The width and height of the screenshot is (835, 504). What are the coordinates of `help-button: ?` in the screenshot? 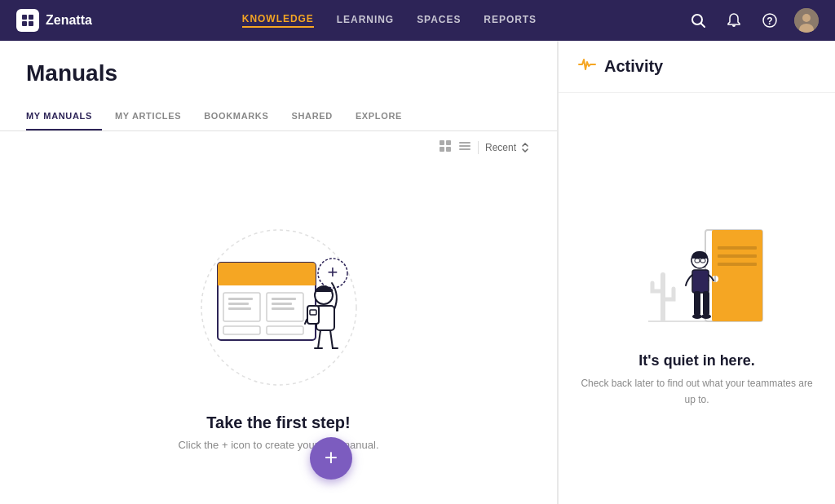 It's located at (770, 20).